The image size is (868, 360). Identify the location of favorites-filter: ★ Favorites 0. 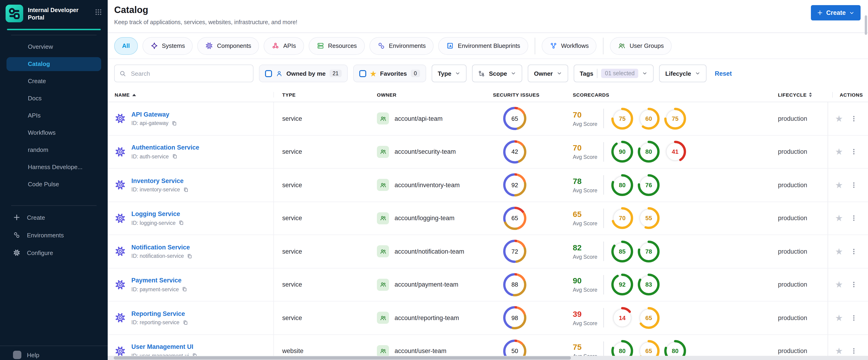
(390, 73).